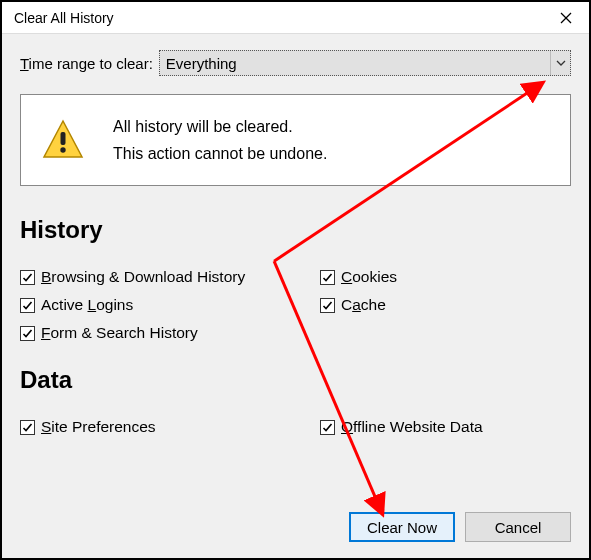 This screenshot has height=560, width=591. What do you see at coordinates (296, 380) in the screenshot?
I see `data-heading: Data` at bounding box center [296, 380].